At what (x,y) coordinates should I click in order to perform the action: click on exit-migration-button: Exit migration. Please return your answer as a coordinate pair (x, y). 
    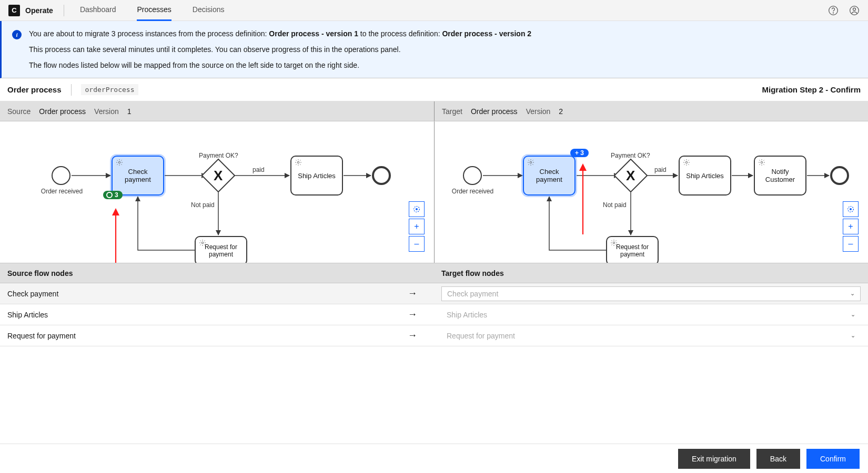
    Looking at the image, I should click on (714, 459).